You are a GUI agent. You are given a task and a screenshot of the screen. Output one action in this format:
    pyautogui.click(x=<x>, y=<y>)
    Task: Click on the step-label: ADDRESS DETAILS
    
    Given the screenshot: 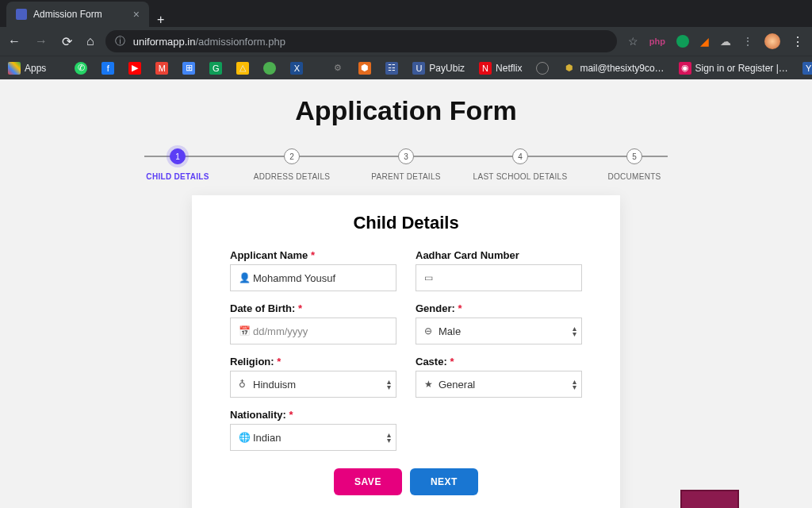 What is the action you would take?
    pyautogui.click(x=292, y=176)
    